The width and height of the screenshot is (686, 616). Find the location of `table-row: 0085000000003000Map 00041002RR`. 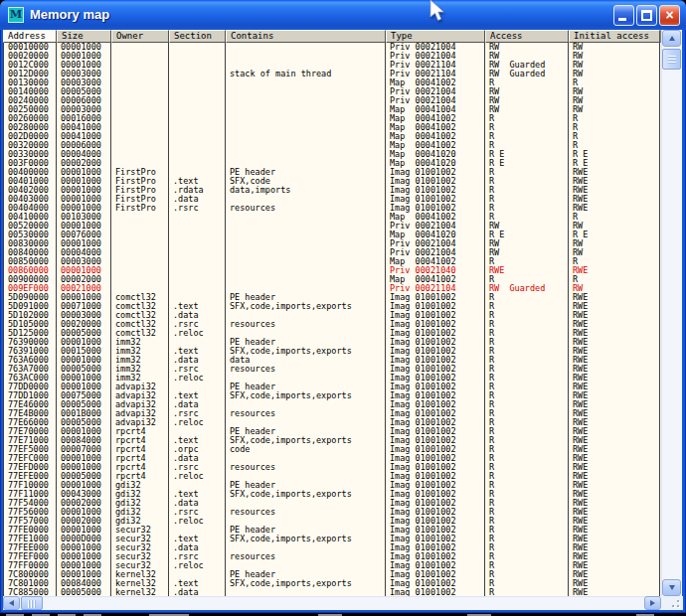

table-row: 0085000000003000Map 00041002RR is located at coordinates (332, 262).